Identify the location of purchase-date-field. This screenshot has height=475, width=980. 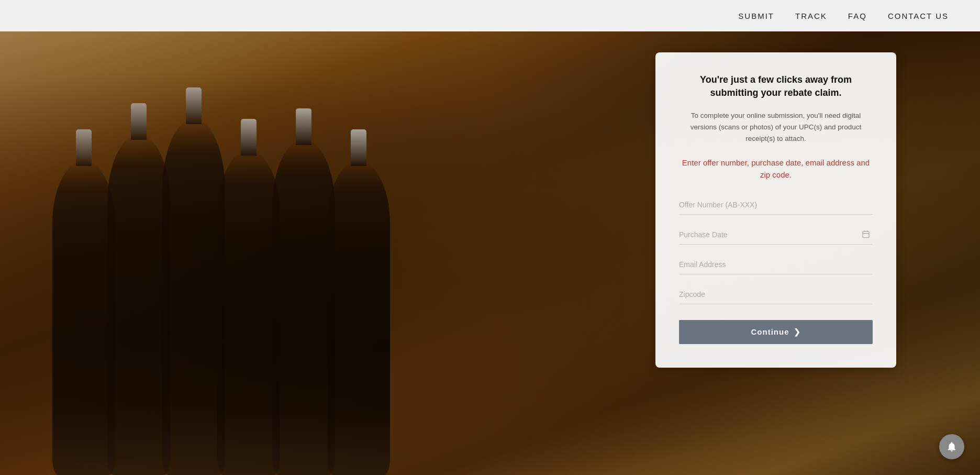
(776, 235).